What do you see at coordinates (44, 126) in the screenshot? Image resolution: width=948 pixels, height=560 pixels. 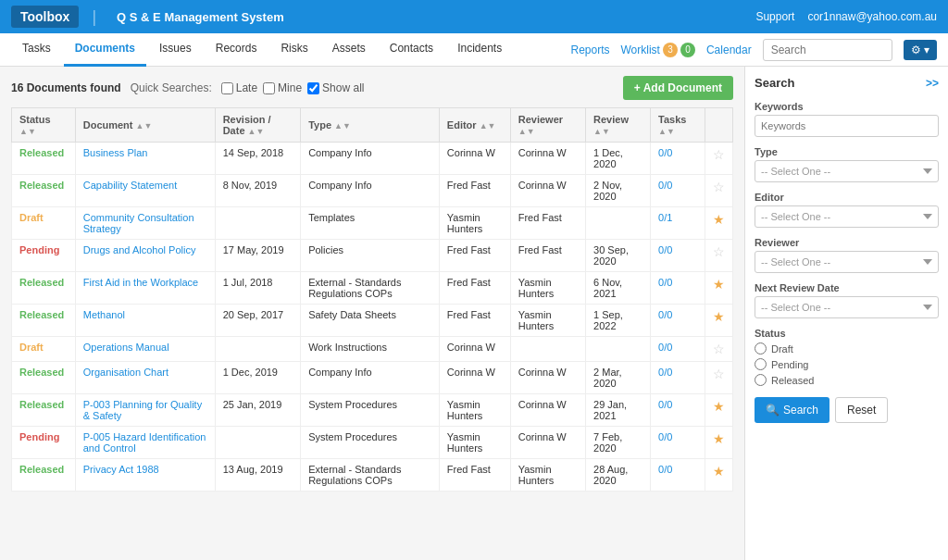 I see `col-status: Status ▲▼` at bounding box center [44, 126].